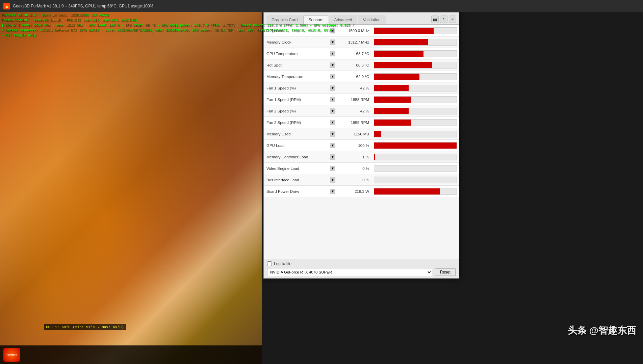 The width and height of the screenshot is (643, 364). What do you see at coordinates (301, 111) in the screenshot?
I see `sensor-name: Fan 2 Speed (%)▼` at bounding box center [301, 111].